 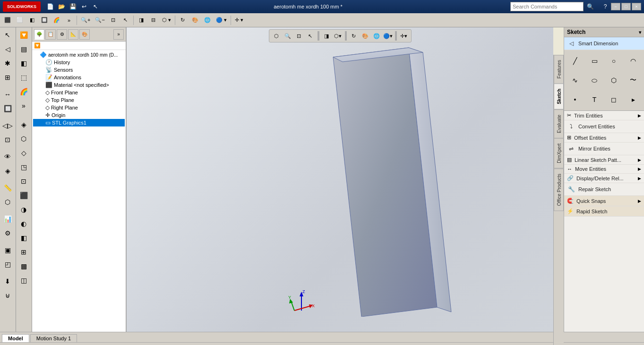 What do you see at coordinates (24, 224) in the screenshot?
I see `tool-h: ◐` at bounding box center [24, 224].